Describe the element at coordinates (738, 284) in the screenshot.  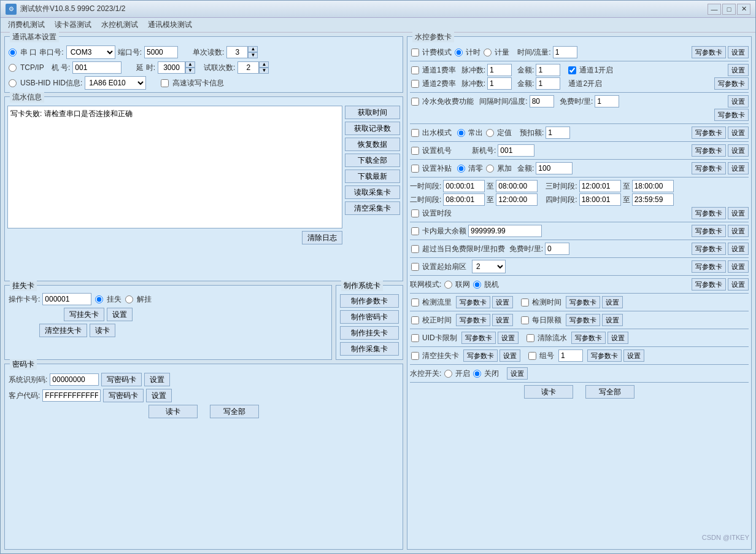
I see `set-btn11: 设置` at that location.